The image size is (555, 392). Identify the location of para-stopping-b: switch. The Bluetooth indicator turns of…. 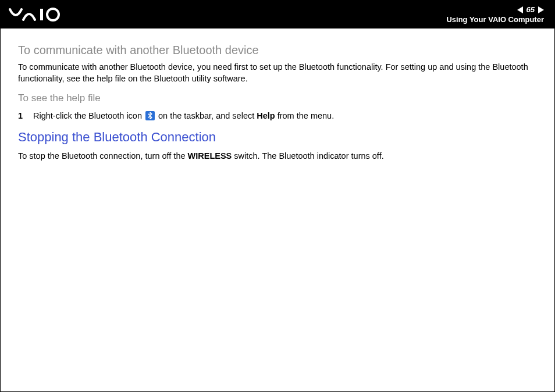
(308, 156).